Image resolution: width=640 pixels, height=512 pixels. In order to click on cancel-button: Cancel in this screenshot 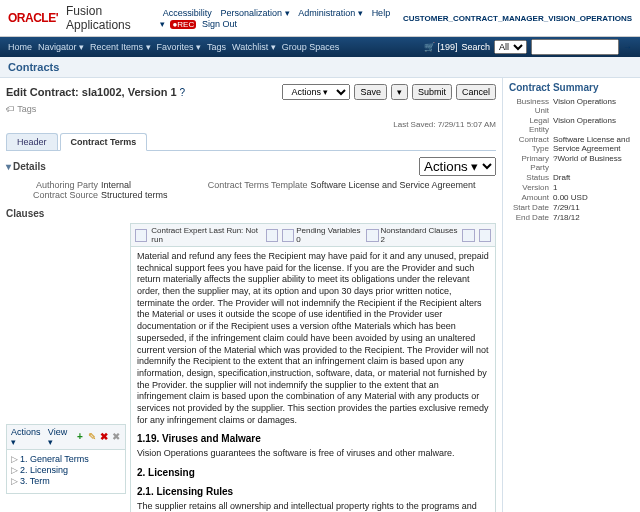, I will do `click(476, 92)`.